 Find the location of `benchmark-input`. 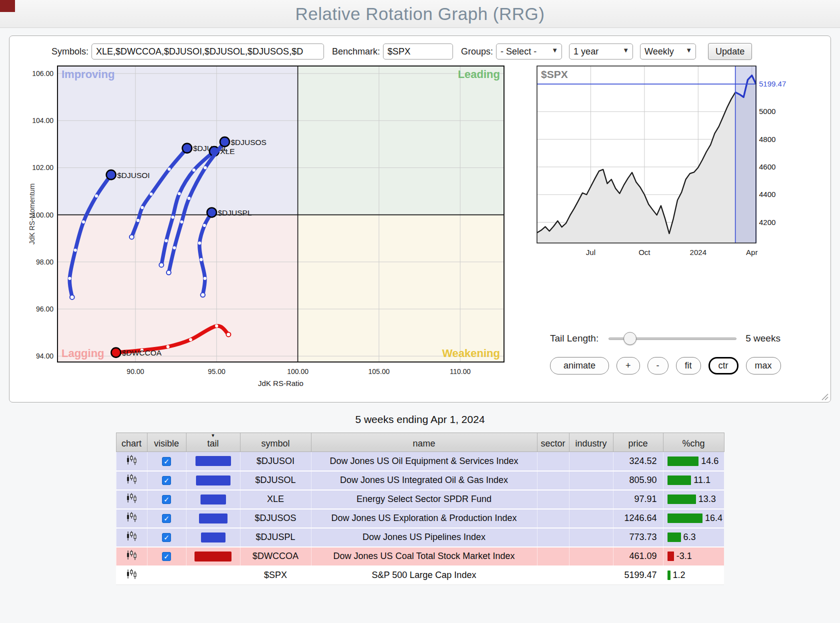

benchmark-input is located at coordinates (418, 52).